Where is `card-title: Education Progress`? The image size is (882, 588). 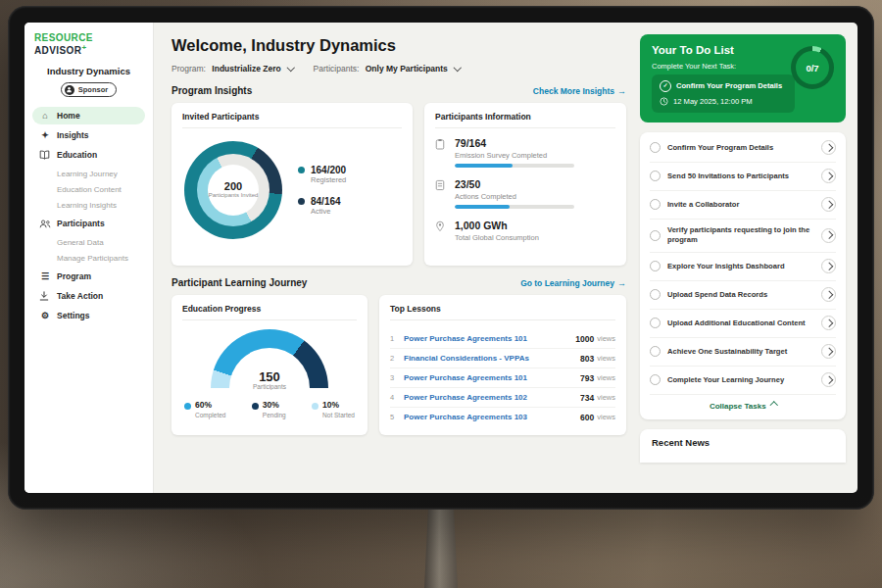
card-title: Education Progress is located at coordinates (270, 312).